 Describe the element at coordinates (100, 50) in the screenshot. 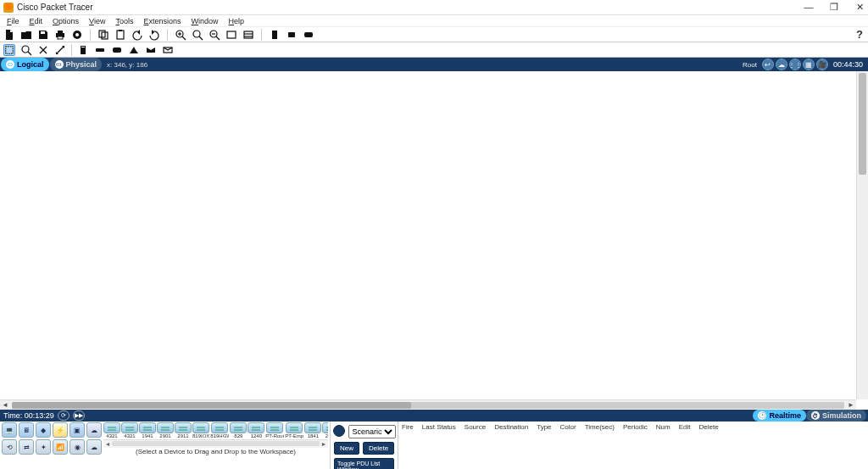

I see `draw-line-icon` at that location.